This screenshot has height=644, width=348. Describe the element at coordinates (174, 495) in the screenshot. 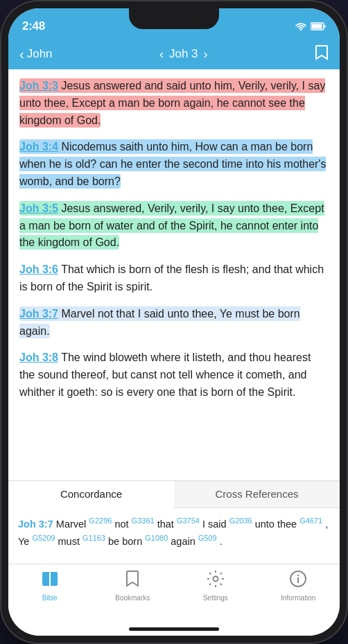

I see `concordance-tabs: Concordance Cross References` at that location.